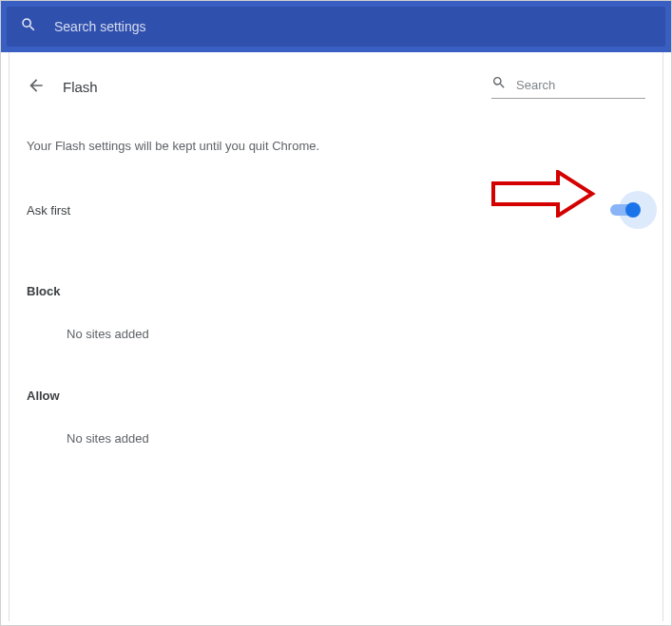 Image resolution: width=672 pixels, height=626 pixels. What do you see at coordinates (336, 27) in the screenshot?
I see `top-search-bar` at bounding box center [336, 27].